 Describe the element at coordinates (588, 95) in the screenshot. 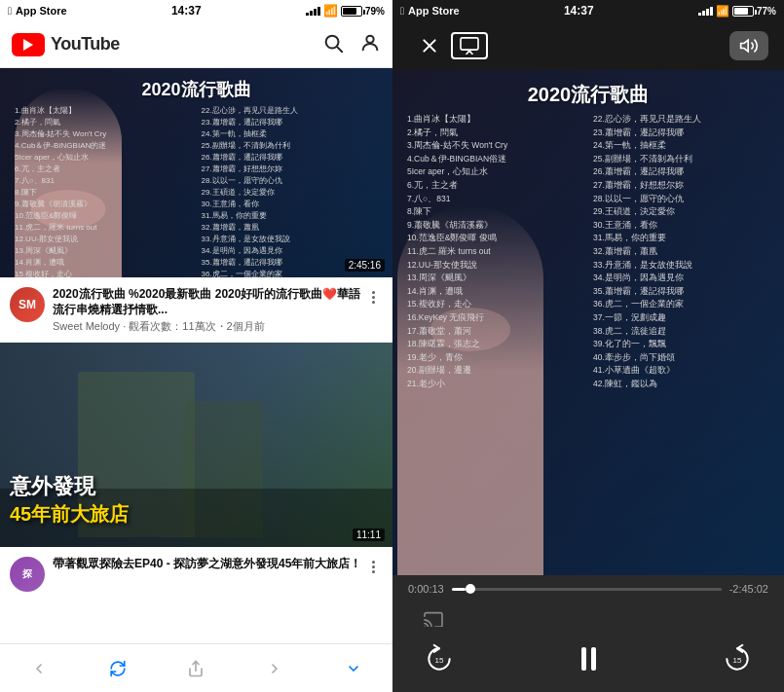

I see `player-video-title-text: 2020流行歌曲` at that location.